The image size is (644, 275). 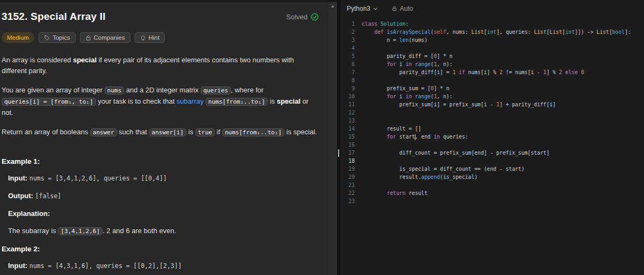 What do you see at coordinates (492, 153) in the screenshot?
I see `code-line: 17 diff_count = prefix_sum[end] - prefix…` at bounding box center [492, 153].